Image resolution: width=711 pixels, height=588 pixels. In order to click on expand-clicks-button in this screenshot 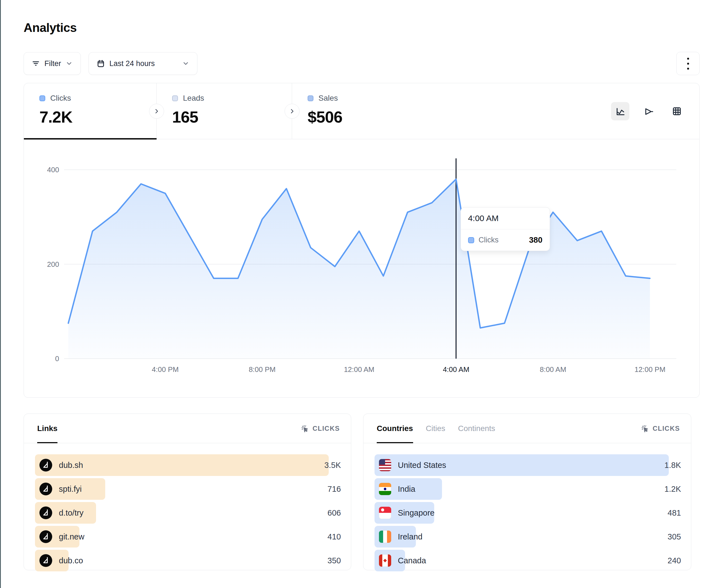, I will do `click(156, 111)`.